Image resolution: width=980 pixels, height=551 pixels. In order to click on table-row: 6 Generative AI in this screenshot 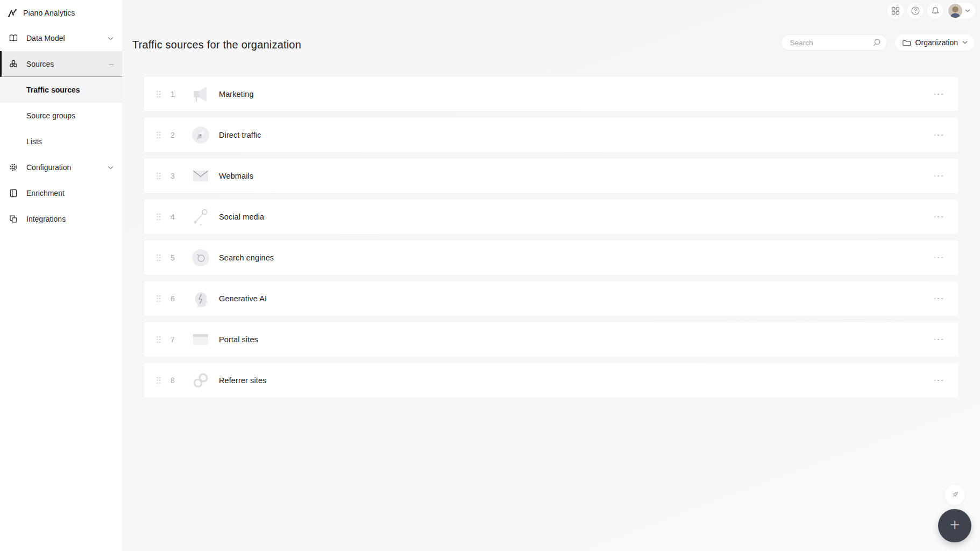, I will do `click(551, 299)`.